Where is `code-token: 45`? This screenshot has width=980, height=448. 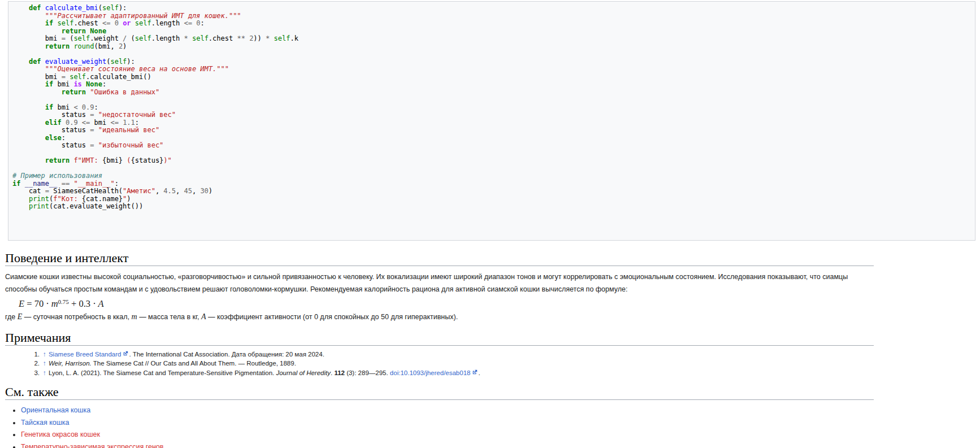 code-token: 45 is located at coordinates (188, 191).